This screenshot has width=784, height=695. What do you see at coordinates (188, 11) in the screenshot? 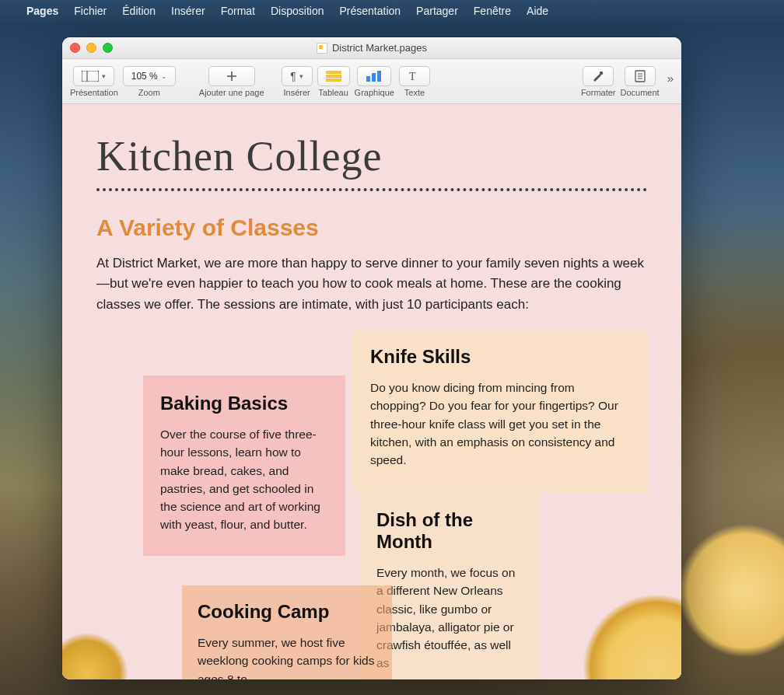
I see `menu-insert: Insérer` at bounding box center [188, 11].